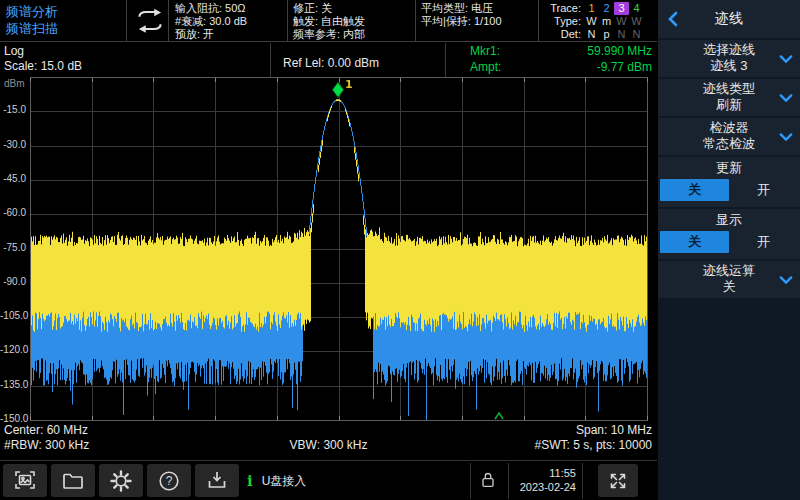 This screenshot has height=500, width=800. I want to click on log-label: Log, so click(14, 51).